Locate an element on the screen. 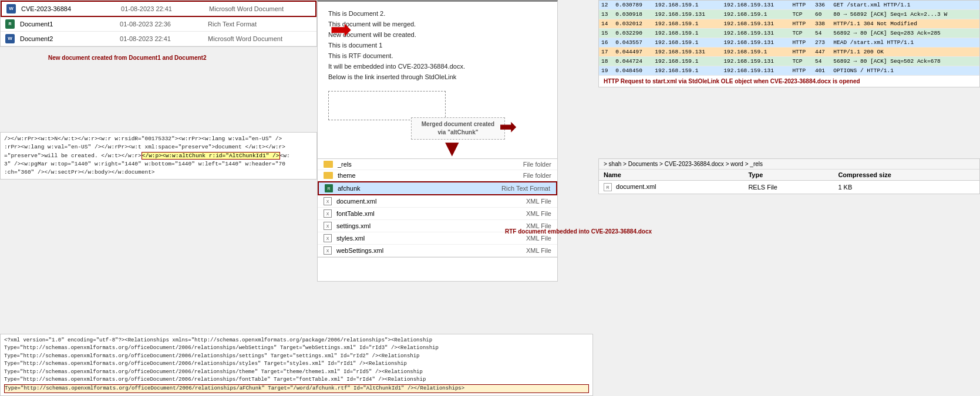 The image size is (980, 396). folder-rels-type: File folder is located at coordinates (537, 164).